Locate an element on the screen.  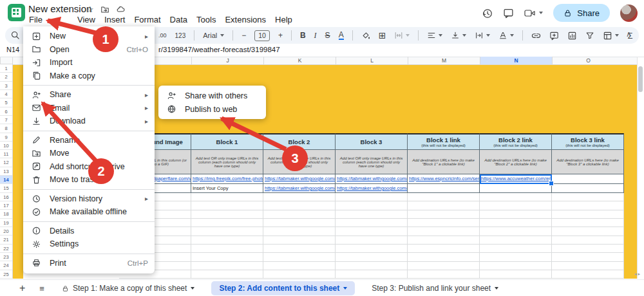
menubar-help: Help is located at coordinates (283, 19).